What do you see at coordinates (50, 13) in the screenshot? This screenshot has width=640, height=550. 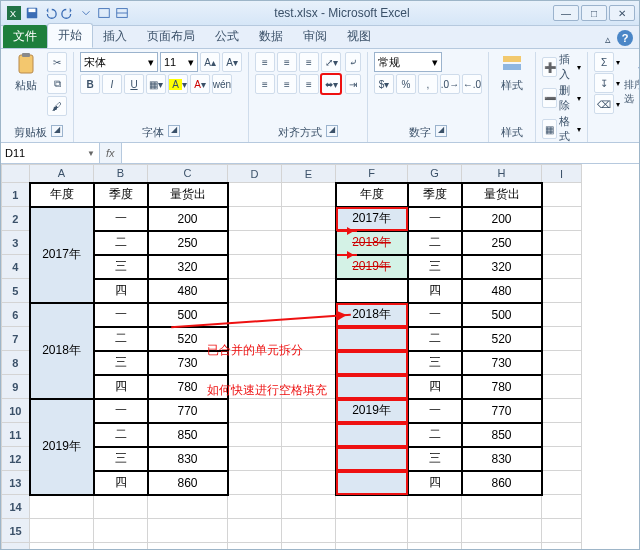 I see `undo-icon` at bounding box center [50, 13].